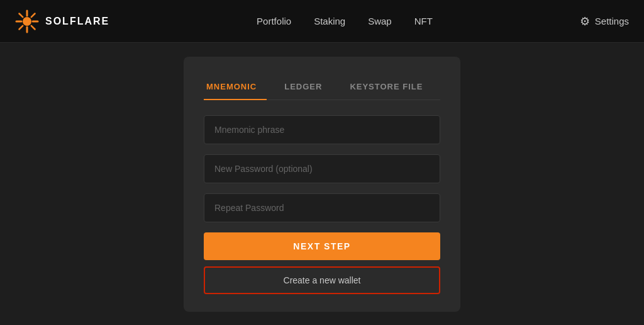 The width and height of the screenshot is (644, 325). I want to click on tab-ledger: LEDGER, so click(307, 88).